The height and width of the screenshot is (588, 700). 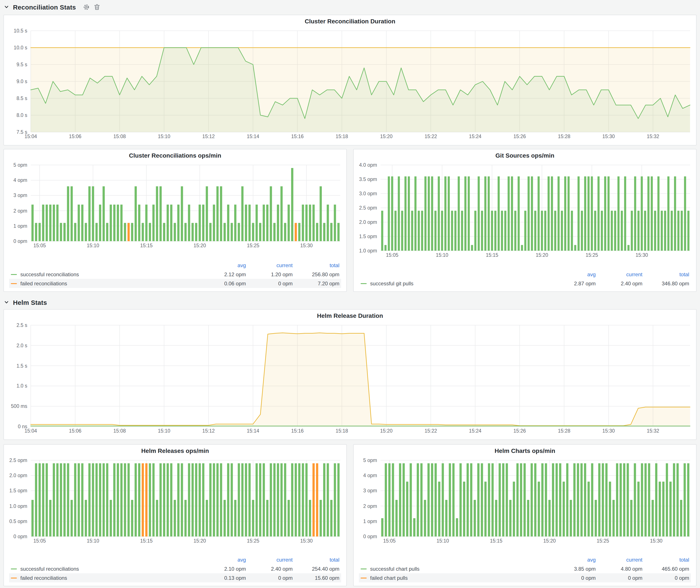 I want to click on panel-helm-charts: Helm Charts ops/min 0 opm1 opm2 opm3 opm…, so click(x=525, y=515).